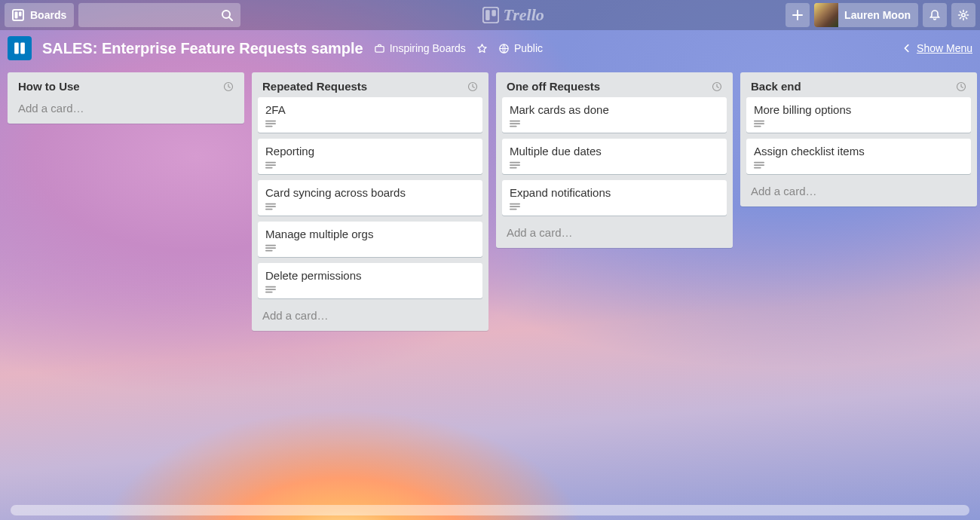 This screenshot has width=980, height=520. Describe the element at coordinates (49, 86) in the screenshot. I see `list-title: How to Use` at that location.